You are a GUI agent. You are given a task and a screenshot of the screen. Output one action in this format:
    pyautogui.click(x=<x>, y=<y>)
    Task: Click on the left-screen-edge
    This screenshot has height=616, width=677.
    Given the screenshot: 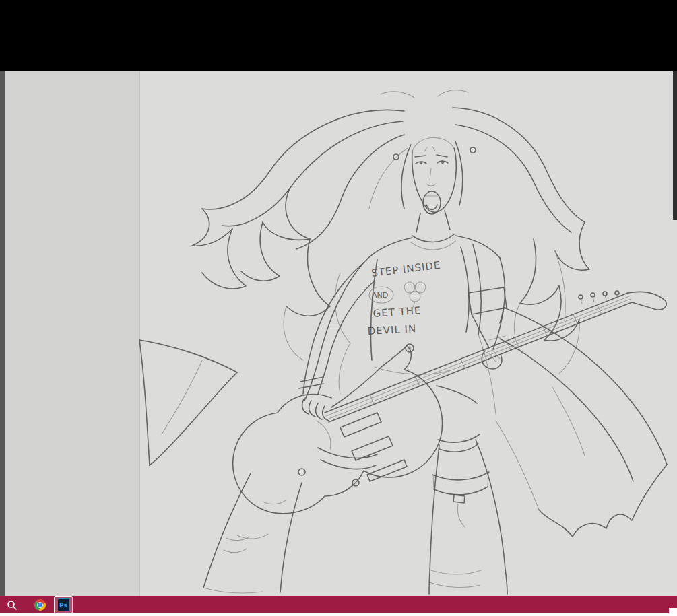 What is the action you would take?
    pyautogui.click(x=3, y=334)
    